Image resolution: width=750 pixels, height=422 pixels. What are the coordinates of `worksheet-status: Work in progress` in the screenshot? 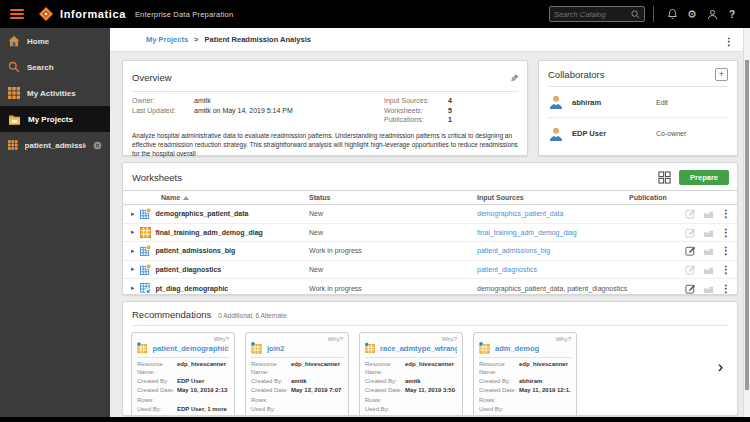 It's located at (393, 250).